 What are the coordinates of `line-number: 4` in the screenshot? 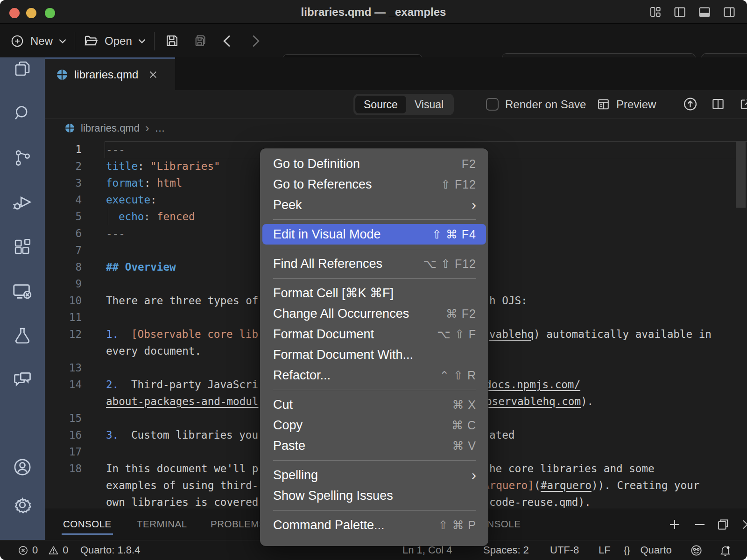 It's located at (63, 200).